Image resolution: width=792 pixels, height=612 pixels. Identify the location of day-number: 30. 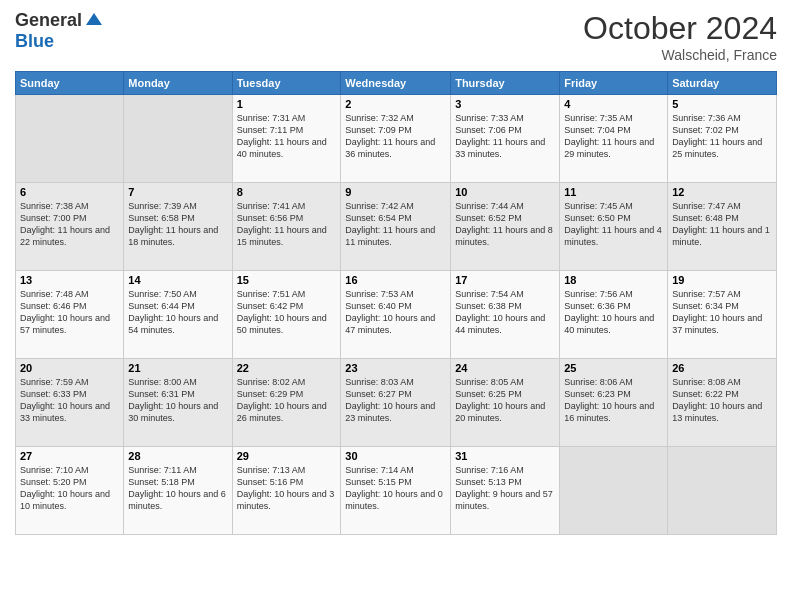
(396, 456).